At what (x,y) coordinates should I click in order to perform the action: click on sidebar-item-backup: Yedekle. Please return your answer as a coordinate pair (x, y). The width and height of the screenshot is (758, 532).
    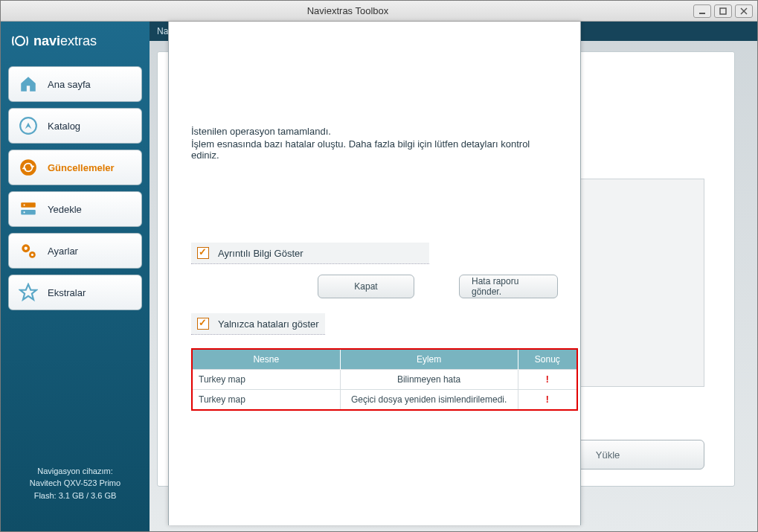
    Looking at the image, I should click on (75, 209).